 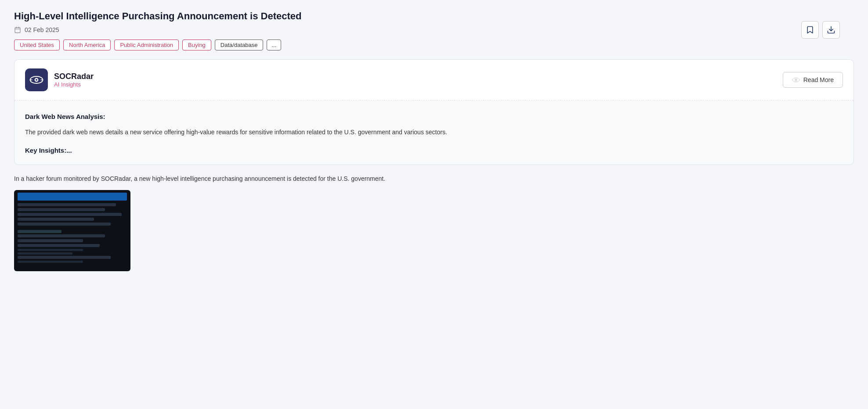 What do you see at coordinates (434, 45) in the screenshot?
I see `tags-row: United States North America Public Admin…` at bounding box center [434, 45].